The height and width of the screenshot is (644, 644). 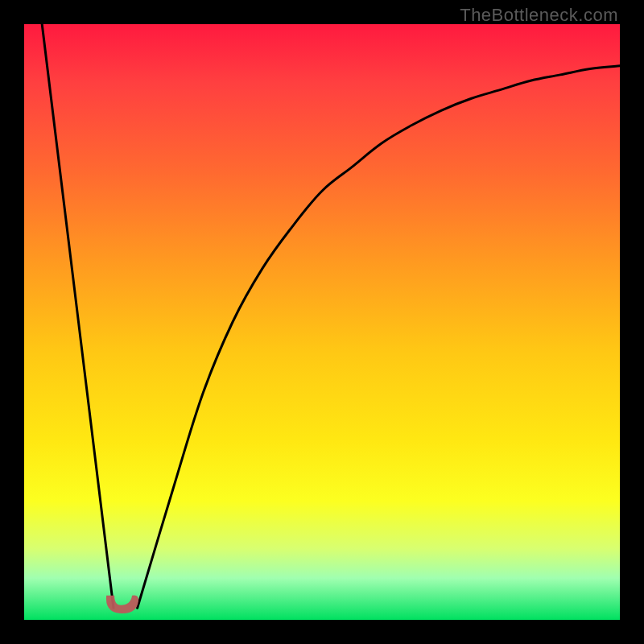 I want to click on watermark-text: TheBottleneck.com, so click(x=539, y=15).